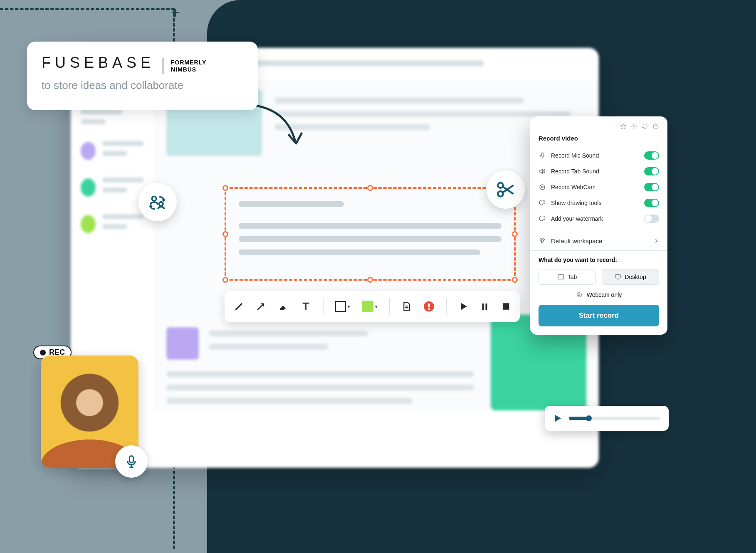 This screenshot has height=553, width=756. Describe the element at coordinates (485, 306) in the screenshot. I see `pause-icon` at that location.